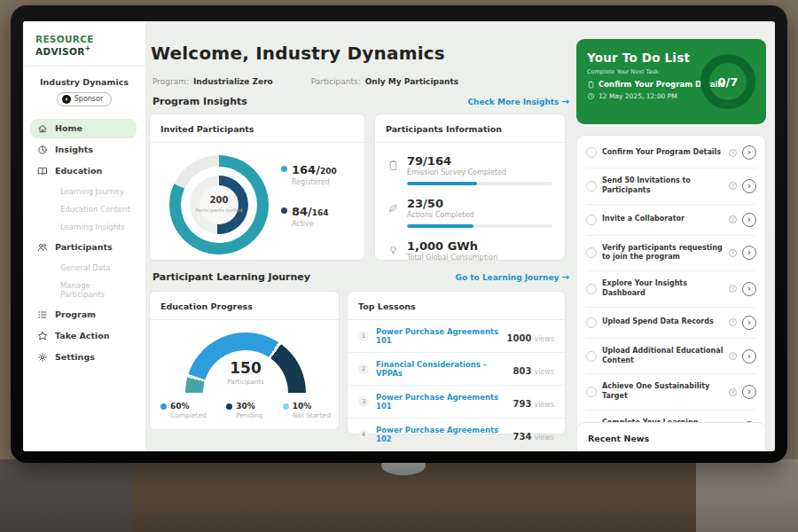 The width and height of the screenshot is (798, 532). I want to click on gear-icon, so click(43, 357).